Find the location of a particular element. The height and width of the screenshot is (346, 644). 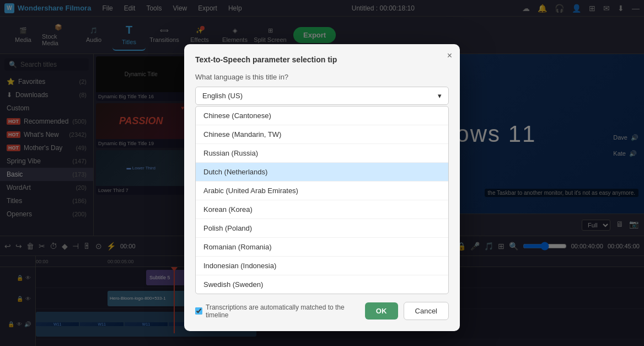

lang-option-dutch: Dutch (Netherlands) is located at coordinates (322, 172).